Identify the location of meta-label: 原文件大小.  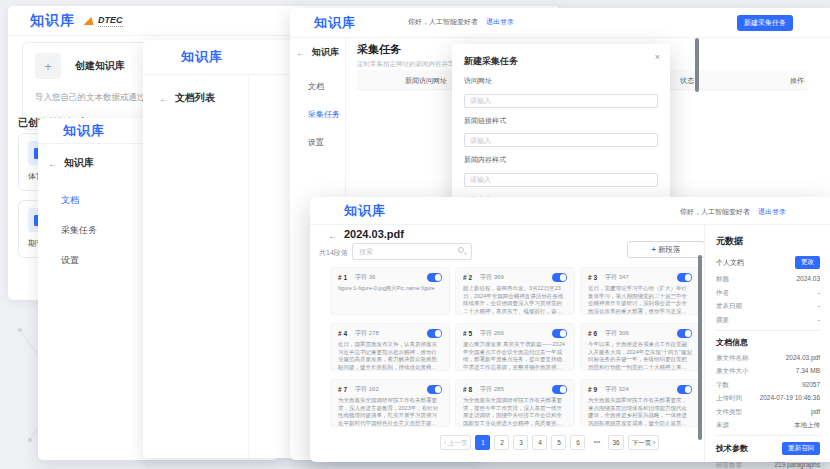
(732, 372).